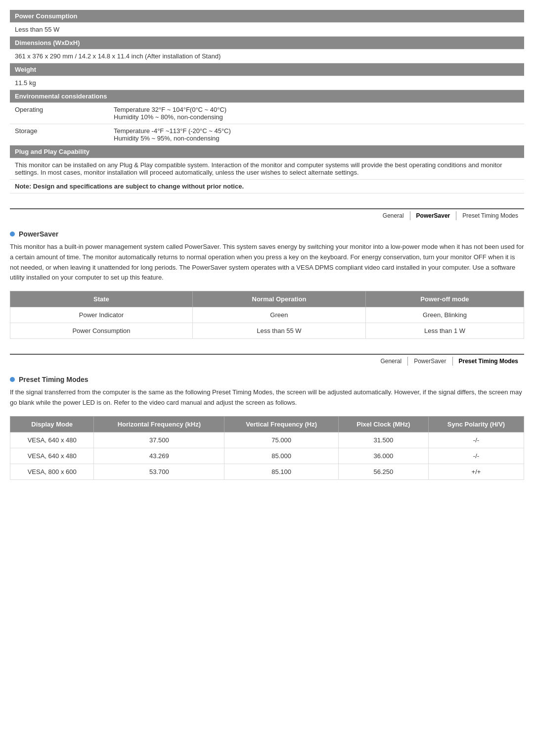 This screenshot has height=756, width=534. What do you see at coordinates (383, 424) in the screenshot?
I see `table-header: Pixel Clock (MHz)` at bounding box center [383, 424].